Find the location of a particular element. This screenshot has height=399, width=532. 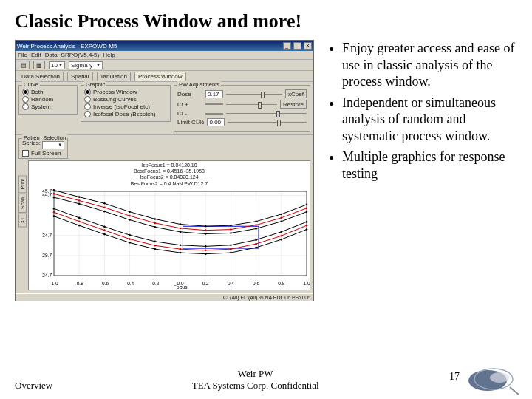

svg-text: 0.4 is located at coordinates (231, 284).